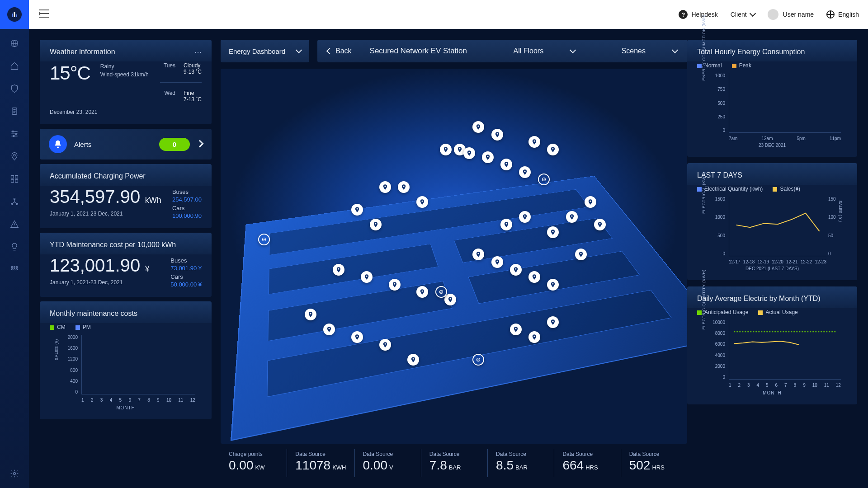 The height and width of the screenshot is (488, 868). I want to click on bell-icon, so click(58, 144).